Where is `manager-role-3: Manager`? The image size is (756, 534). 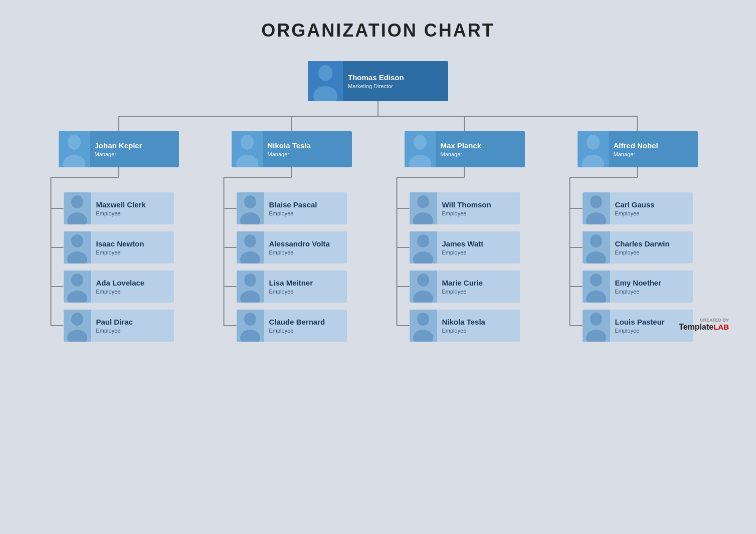
manager-role-3: Manager is located at coordinates (636, 154).